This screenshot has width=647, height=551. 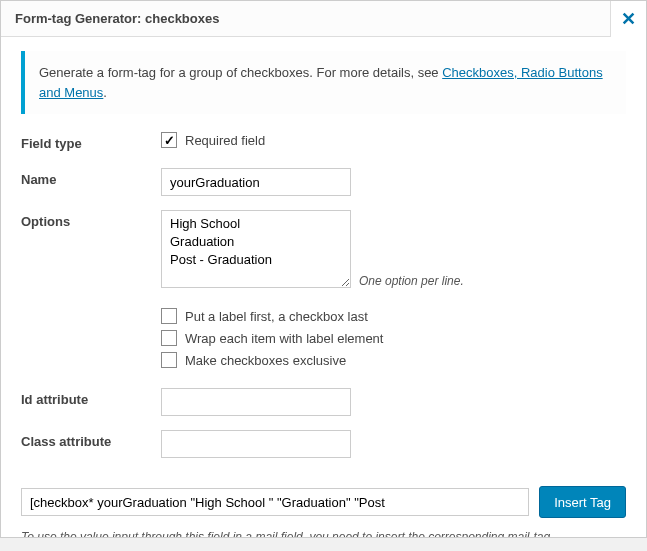 What do you see at coordinates (324, 532) in the screenshot?
I see `footer-note: To use the value input through this fiel…` at bounding box center [324, 532].